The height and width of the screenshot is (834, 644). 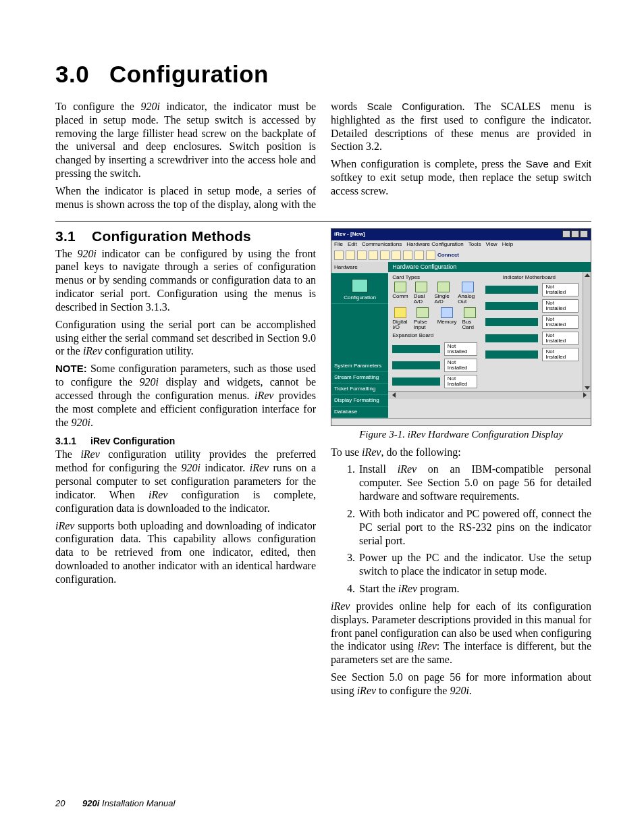 I want to click on exp-slot-3: Not Installed, so click(x=435, y=382).